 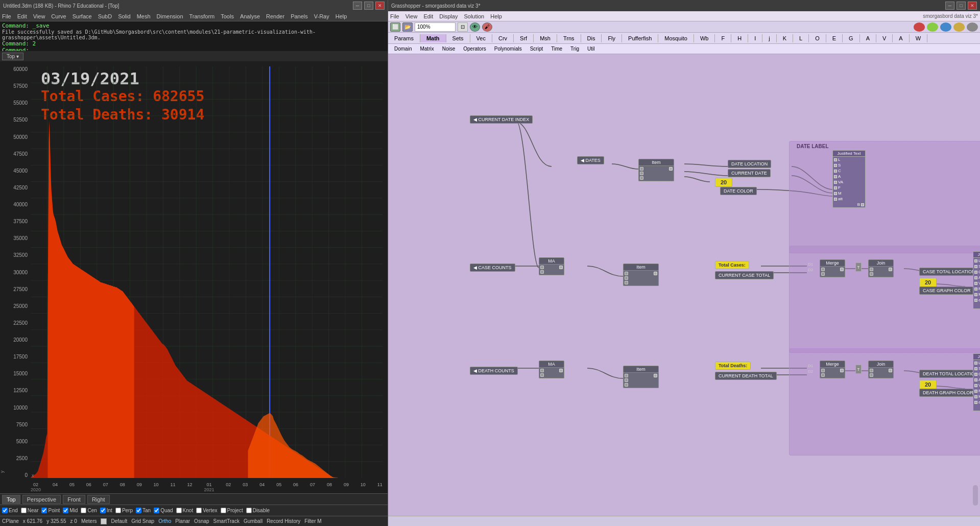 I want to click on death-number-node: 20, so click(x=928, y=385).